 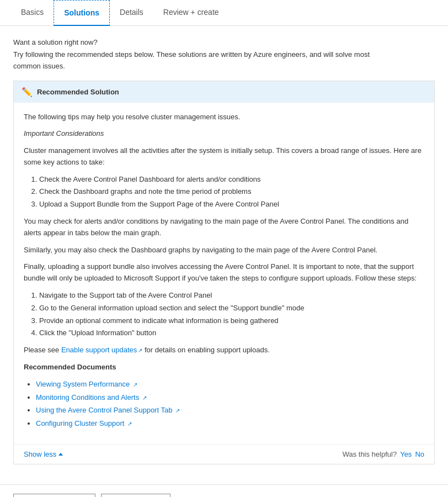 I want to click on wrench-icon: ✏️, so click(x=27, y=92).